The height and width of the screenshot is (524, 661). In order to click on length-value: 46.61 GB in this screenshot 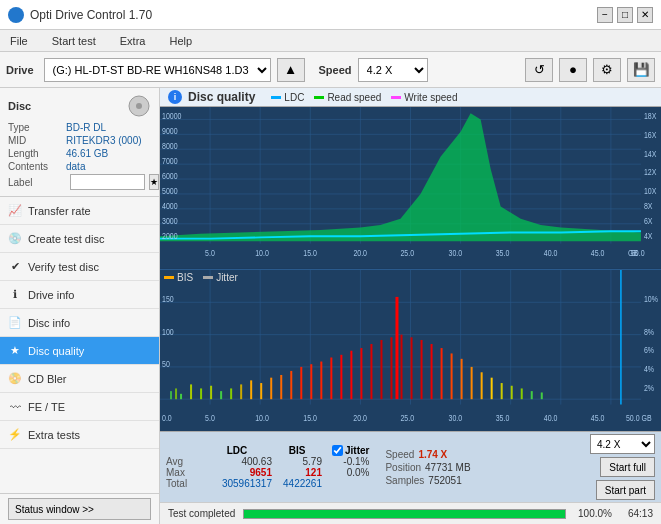, I will do `click(87, 154)`.